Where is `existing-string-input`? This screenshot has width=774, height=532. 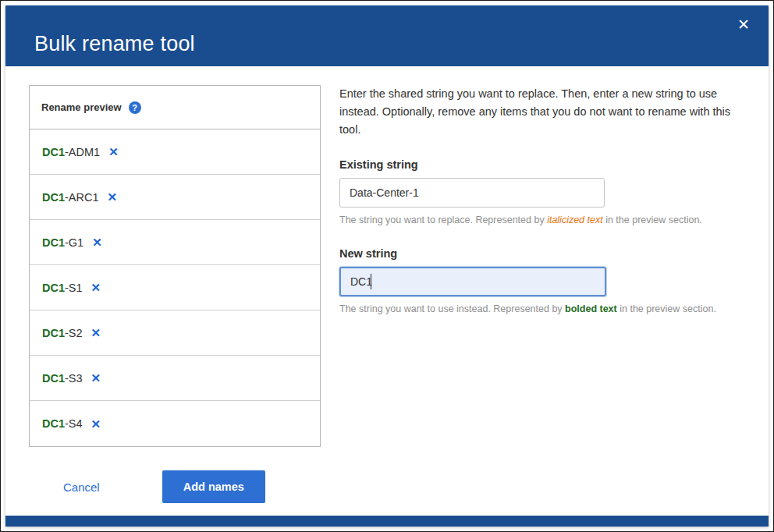
existing-string-input is located at coordinates (472, 193).